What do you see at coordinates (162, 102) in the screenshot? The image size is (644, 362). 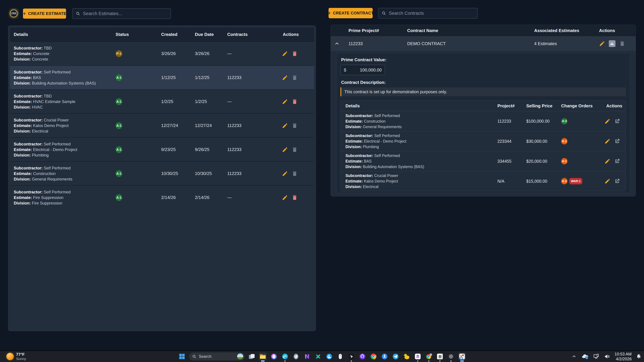 I see `estimate-row: Subcontractor: TBD Estimate: HVAC Estima…` at bounding box center [162, 102].